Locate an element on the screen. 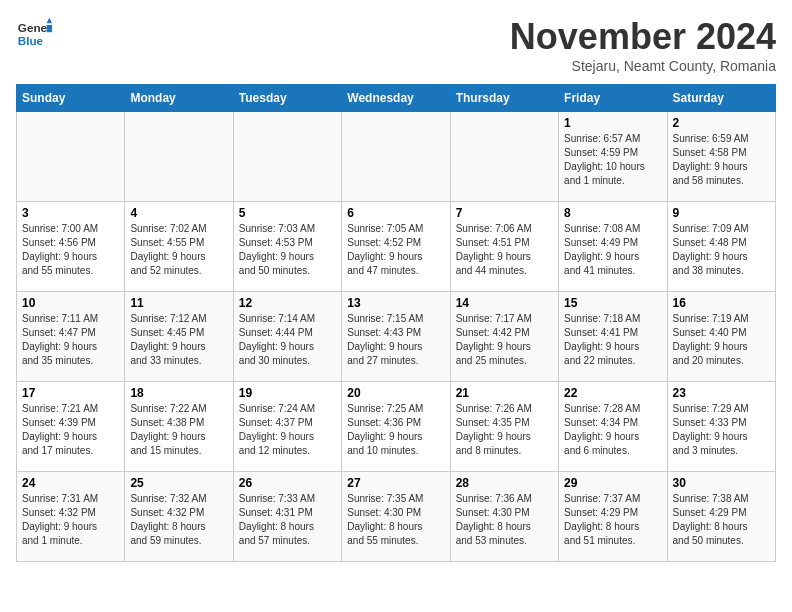  day-number: 17 is located at coordinates (70, 393).